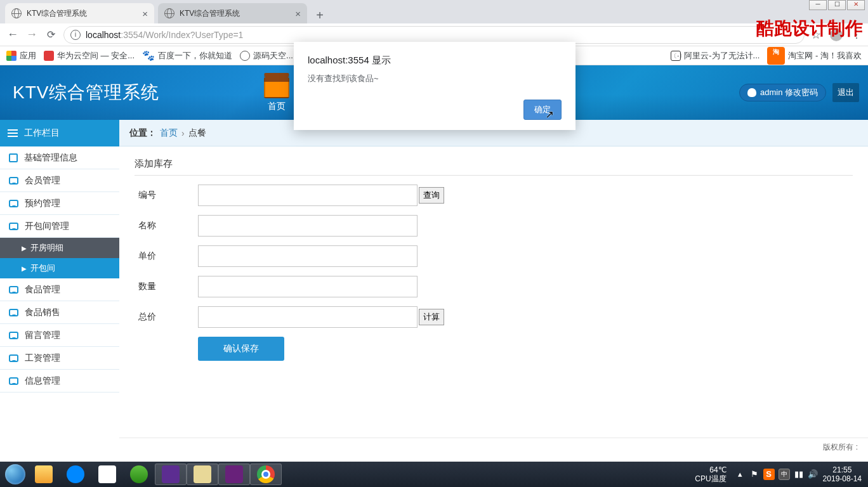 The width and height of the screenshot is (868, 487). I want to click on sidebar-item-salary: 工资管理, so click(60, 358).